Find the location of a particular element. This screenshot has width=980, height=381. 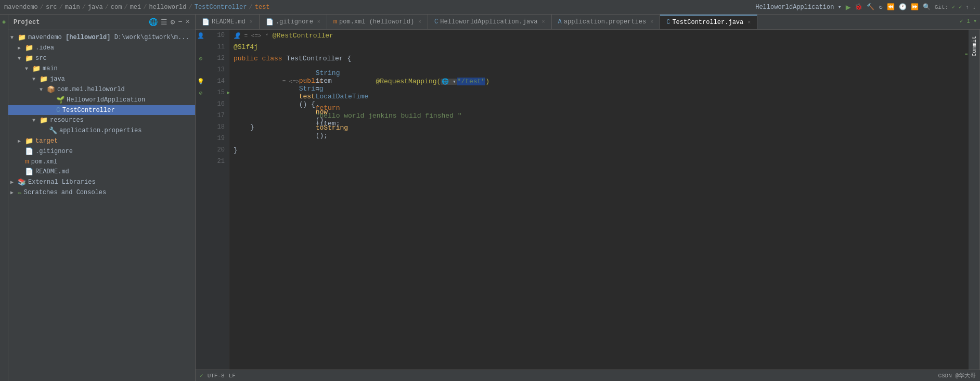

tab-app-props: A application.properties × is located at coordinates (607, 22).